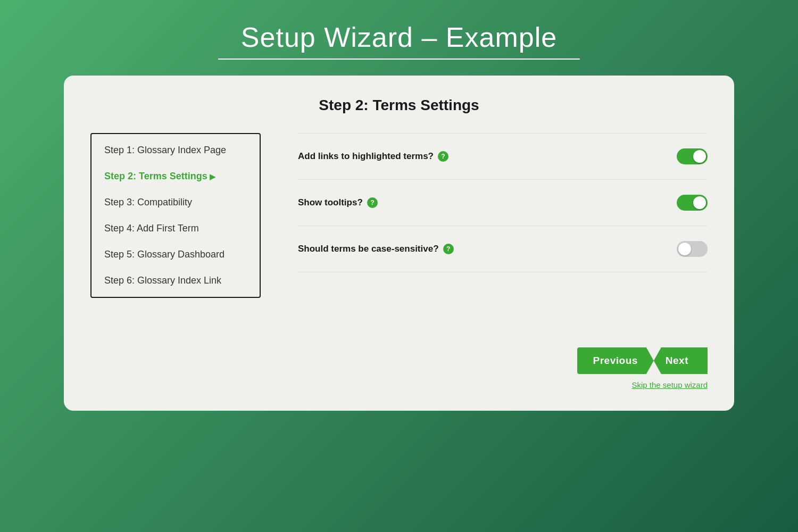 The height and width of the screenshot is (532, 798). What do you see at coordinates (700, 156) in the screenshot?
I see `toggle-thumb-links_setting` at bounding box center [700, 156].